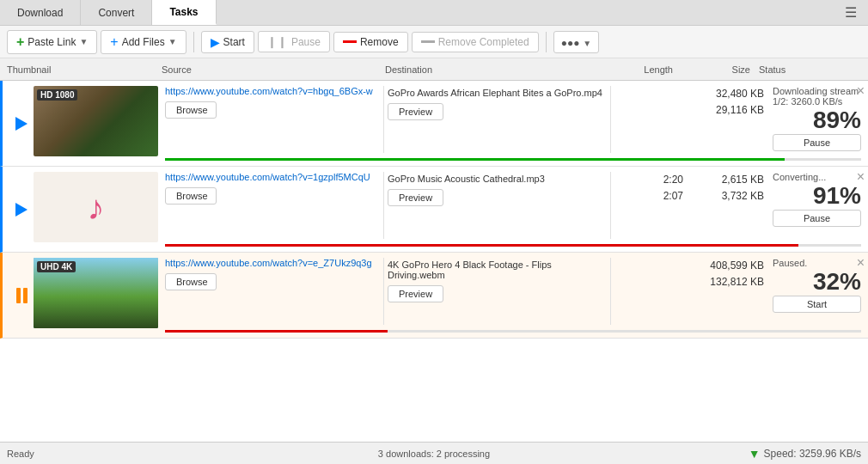 The image size is (868, 464). Describe the element at coordinates (725, 102) in the screenshot. I see `task-size-1: 32,480 KB 29,116 KB` at that location.